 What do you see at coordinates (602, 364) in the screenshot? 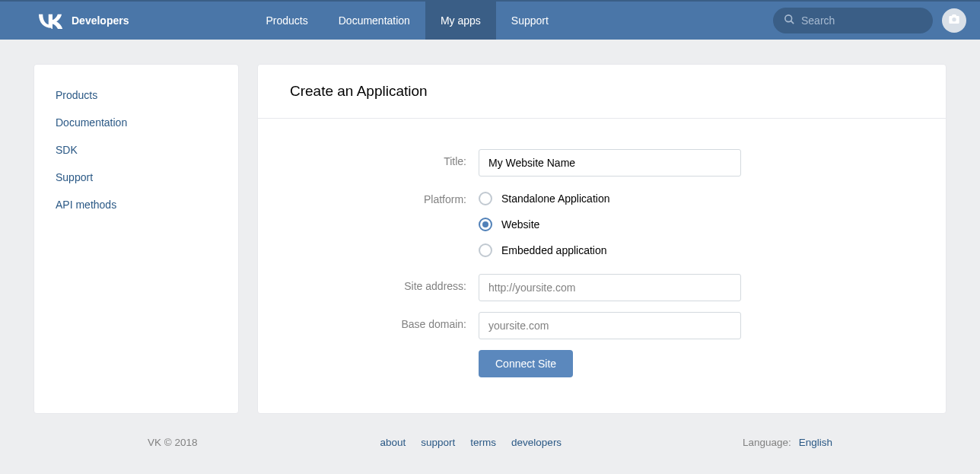
I see `submit-row: Connect Site` at bounding box center [602, 364].